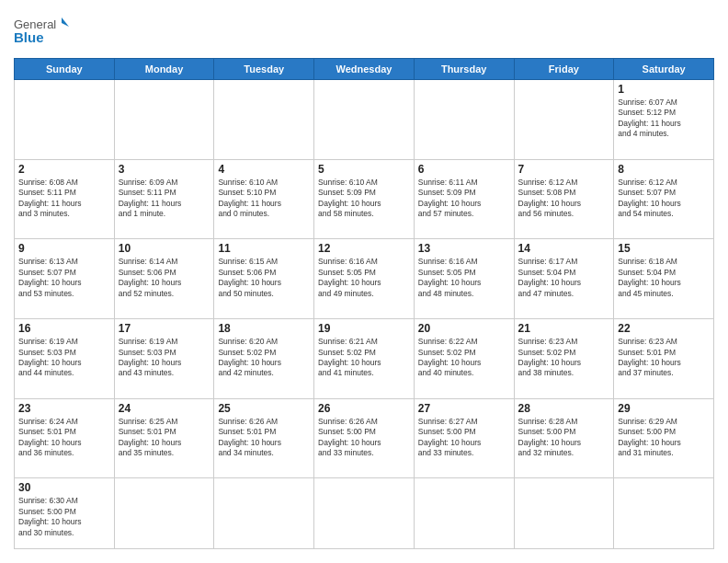  Describe the element at coordinates (364, 120) in the screenshot. I see `calendar-week-row: 1Sunrise: 6:07 AM Sunset: 5:12 PM Daylig…` at that location.